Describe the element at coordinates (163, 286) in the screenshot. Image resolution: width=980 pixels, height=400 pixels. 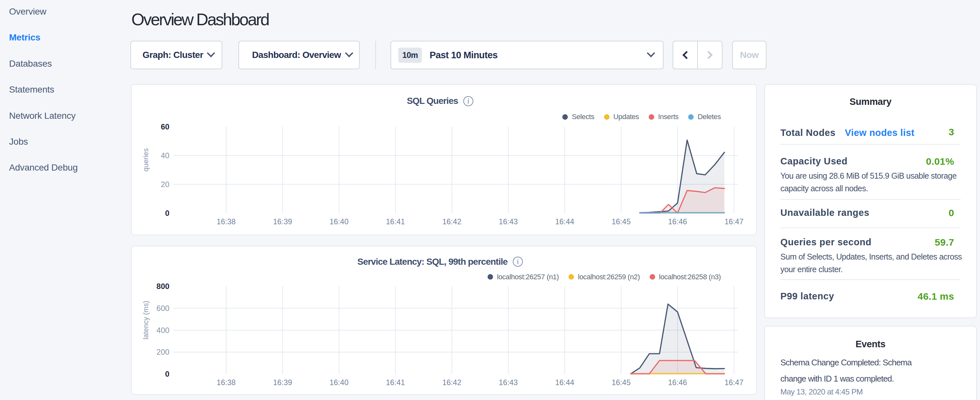
I see `svg-text: 800` at that location.